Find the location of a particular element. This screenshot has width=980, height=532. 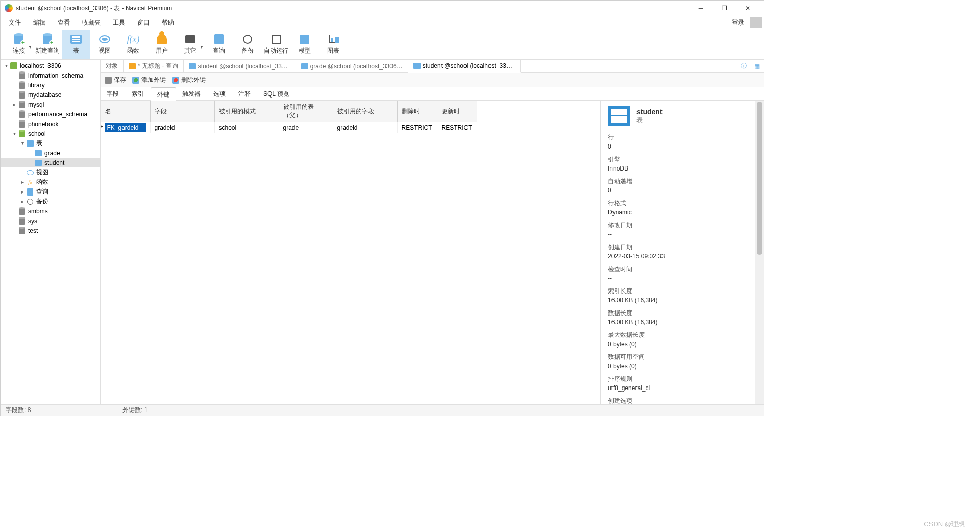

autorun-icon is located at coordinates (276, 39).